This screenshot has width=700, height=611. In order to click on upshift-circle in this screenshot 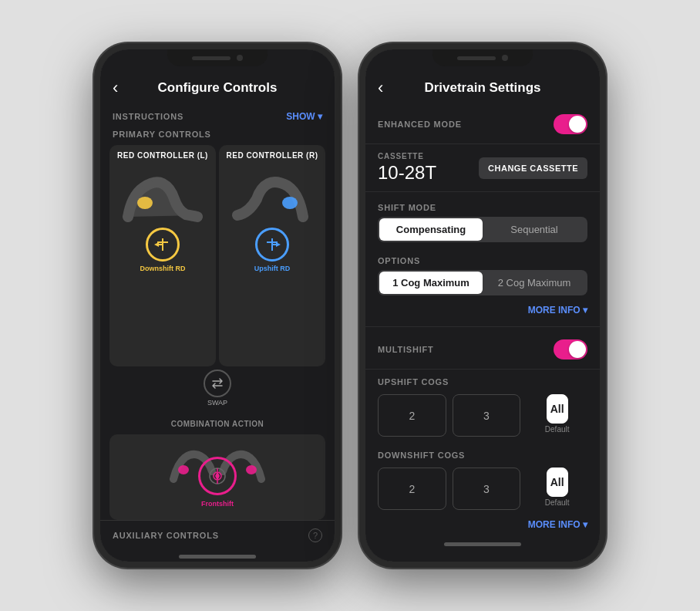, I will do `click(272, 245)`.